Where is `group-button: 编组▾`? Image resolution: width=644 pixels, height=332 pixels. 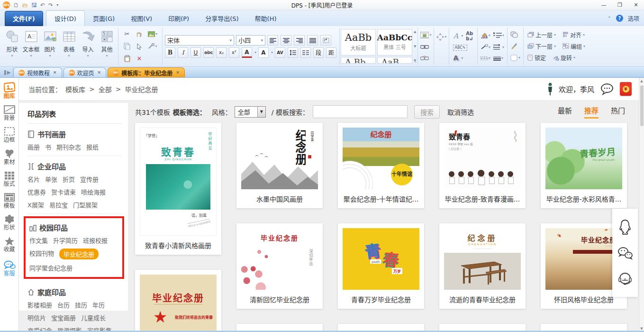
group-button: 编组▾ is located at coordinates (574, 46).